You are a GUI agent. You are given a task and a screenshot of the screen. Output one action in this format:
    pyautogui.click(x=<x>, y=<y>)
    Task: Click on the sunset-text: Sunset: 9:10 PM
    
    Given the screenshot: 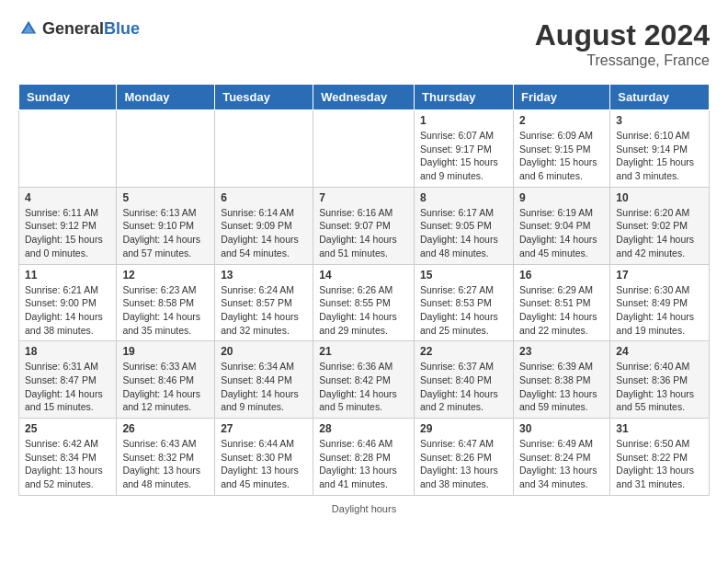 What is the action you would take?
    pyautogui.click(x=165, y=226)
    